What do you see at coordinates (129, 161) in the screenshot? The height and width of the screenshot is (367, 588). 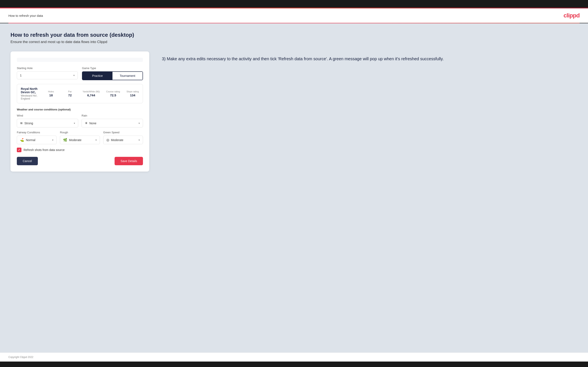 I see `save-button: Save Details` at bounding box center [129, 161].